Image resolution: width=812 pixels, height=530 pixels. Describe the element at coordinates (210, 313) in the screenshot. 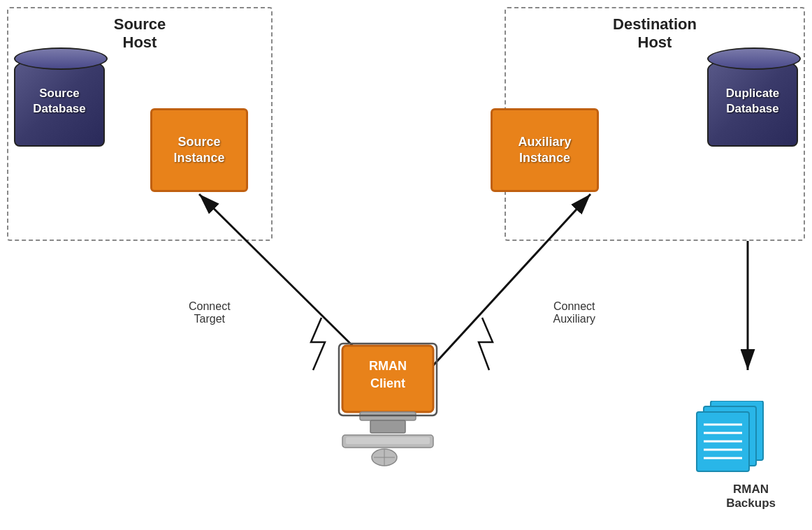

I see `connect-target-label: Connect Target` at that location.